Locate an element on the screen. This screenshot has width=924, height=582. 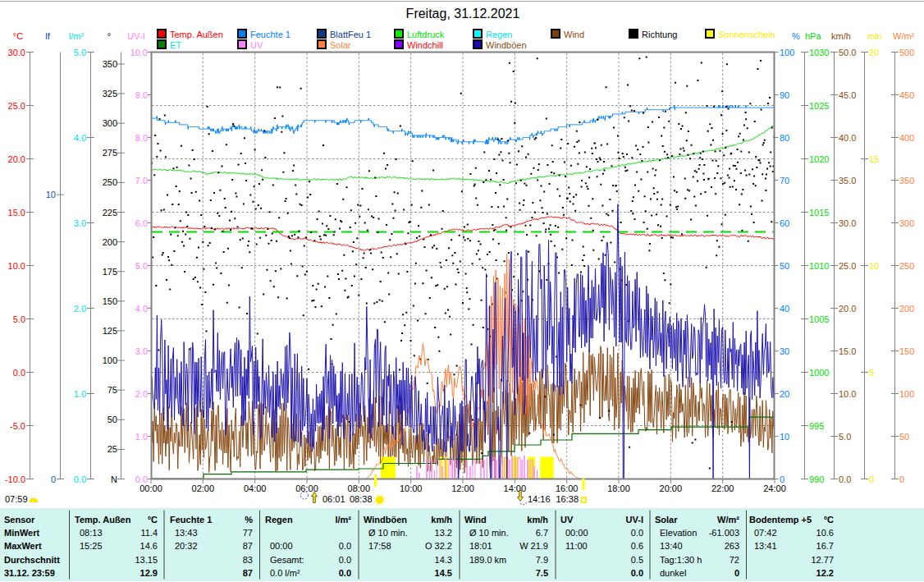
svg-text: 10 is located at coordinates (784, 437).